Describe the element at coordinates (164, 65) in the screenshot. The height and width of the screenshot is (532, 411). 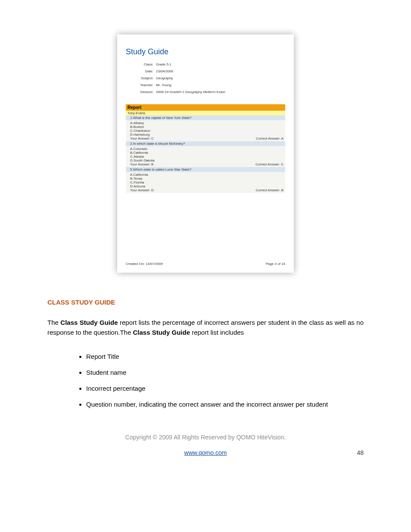
I see `meta-value: Grade 5-1` at that location.